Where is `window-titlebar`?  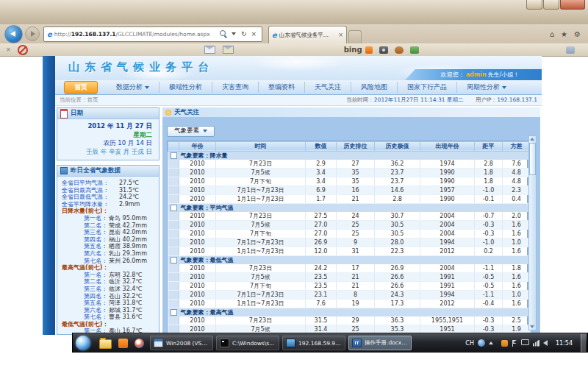 window-titlebar is located at coordinates (294, 13).